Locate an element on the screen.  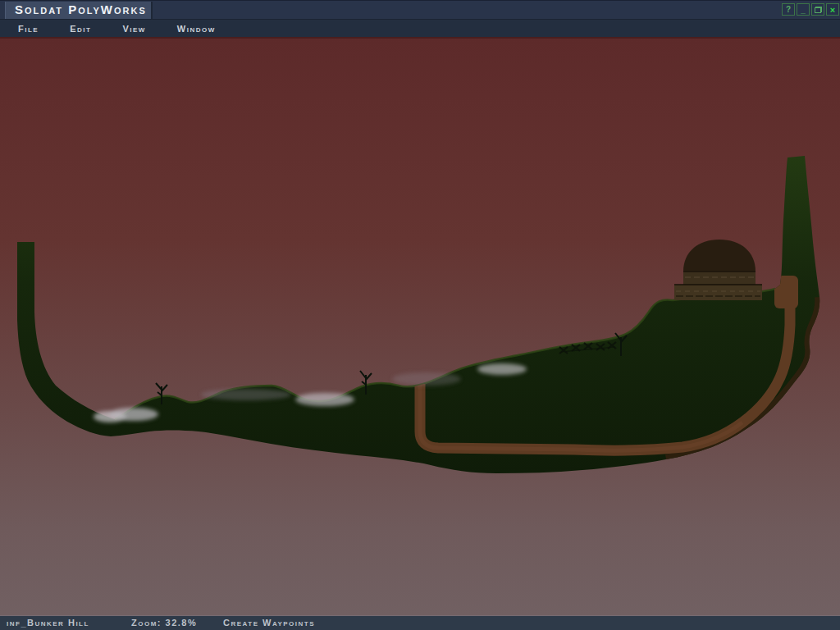
help-icon: ? is located at coordinates (788, 10).